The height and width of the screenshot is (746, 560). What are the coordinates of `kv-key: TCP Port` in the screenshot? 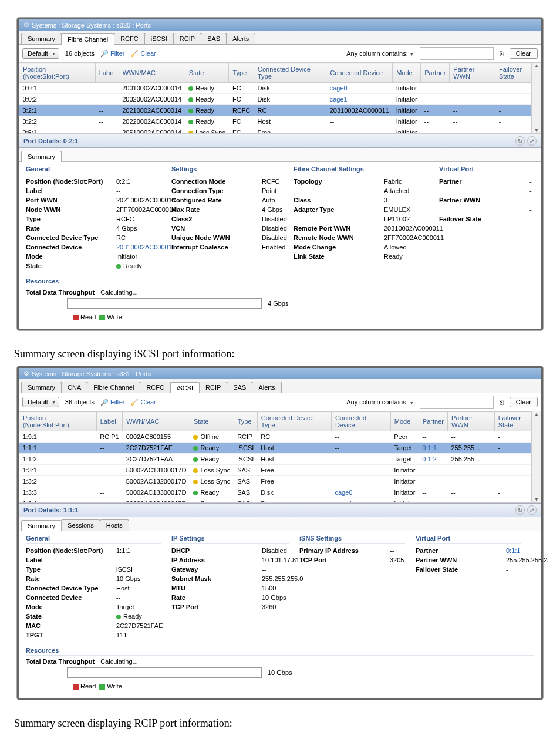 It's located at (215, 607).